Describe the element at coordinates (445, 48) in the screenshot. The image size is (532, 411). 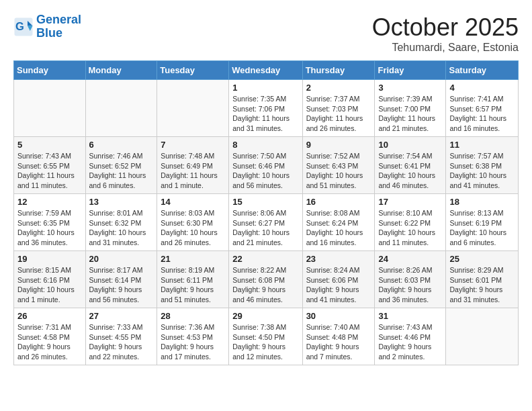
I see `location: Tehumardi, Saare, Estonia` at that location.